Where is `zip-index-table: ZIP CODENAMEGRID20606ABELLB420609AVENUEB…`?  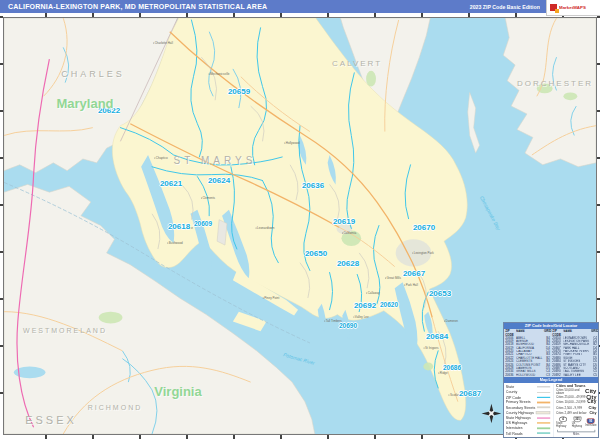 zip-index-table: ZIP CODENAMEGRID20606ABELLB420609AVENUEB… is located at coordinates (551, 353).